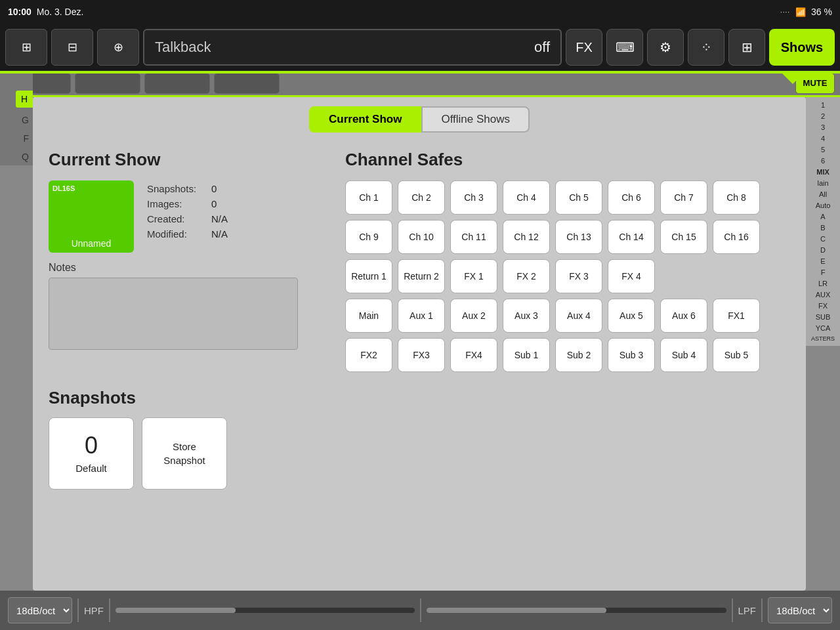 Image resolution: width=840 pixels, height=630 pixels. What do you see at coordinates (474, 276) in the screenshot?
I see `ch-btn-fx1: FX 1` at bounding box center [474, 276].